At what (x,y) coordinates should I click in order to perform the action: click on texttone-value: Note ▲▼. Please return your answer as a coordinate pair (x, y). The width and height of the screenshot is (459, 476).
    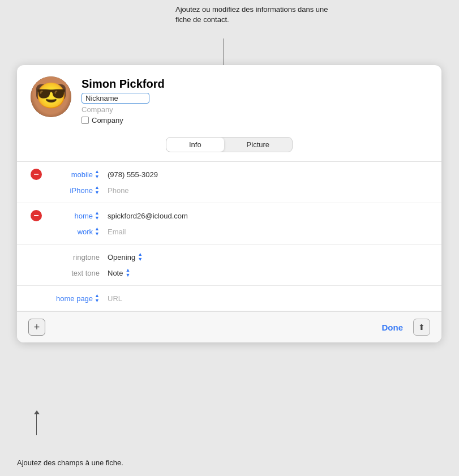
    Looking at the image, I should click on (268, 273).